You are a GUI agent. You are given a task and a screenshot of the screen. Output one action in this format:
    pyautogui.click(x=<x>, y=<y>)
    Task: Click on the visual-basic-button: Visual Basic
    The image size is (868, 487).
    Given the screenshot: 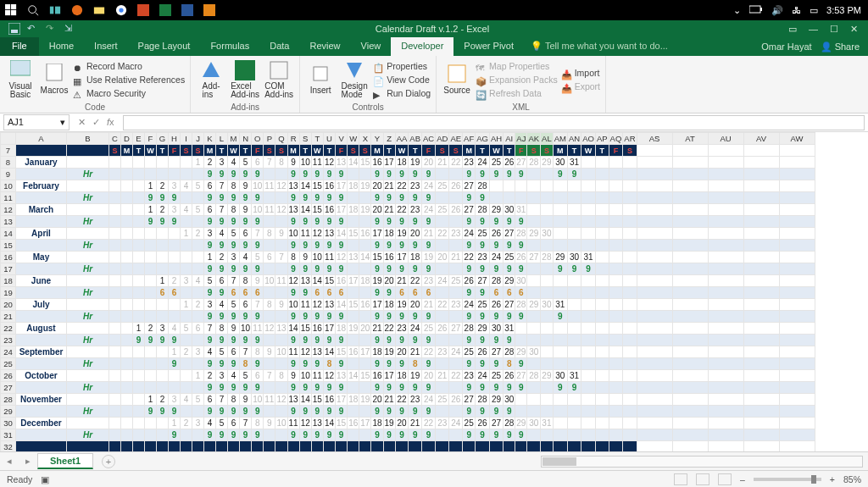 What is the action you would take?
    pyautogui.click(x=20, y=80)
    